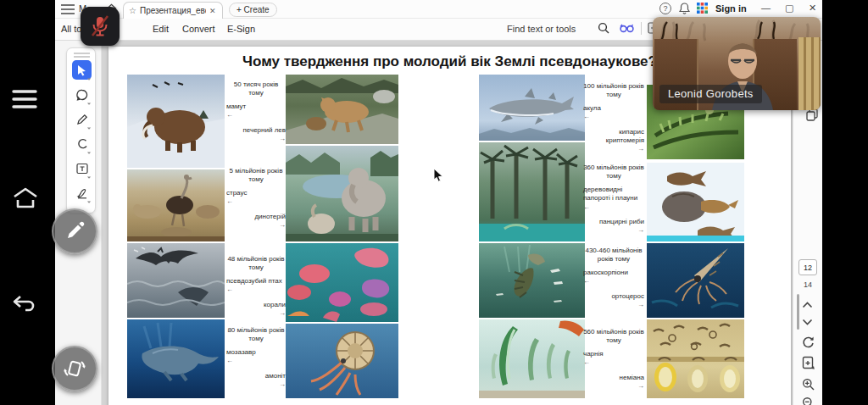 The width and height of the screenshot is (868, 405). Describe the element at coordinates (532, 108) in the screenshot. I see `image-shark` at that location.